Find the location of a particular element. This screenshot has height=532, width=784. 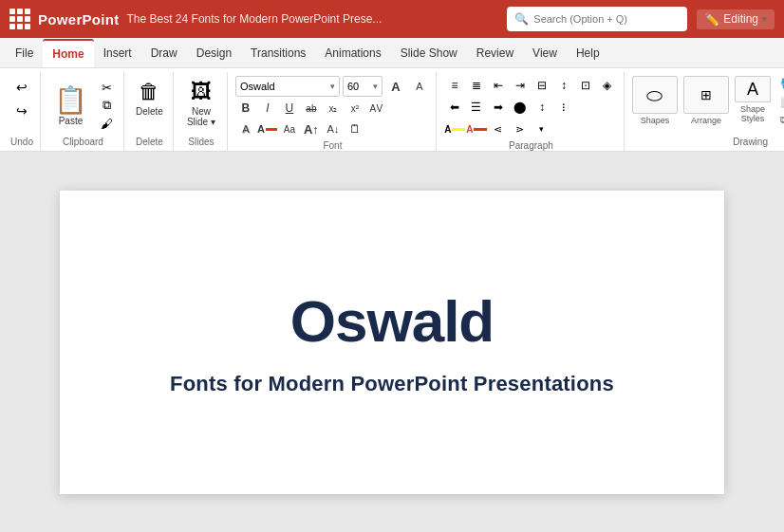

slide-title: Oswald is located at coordinates (393, 321).